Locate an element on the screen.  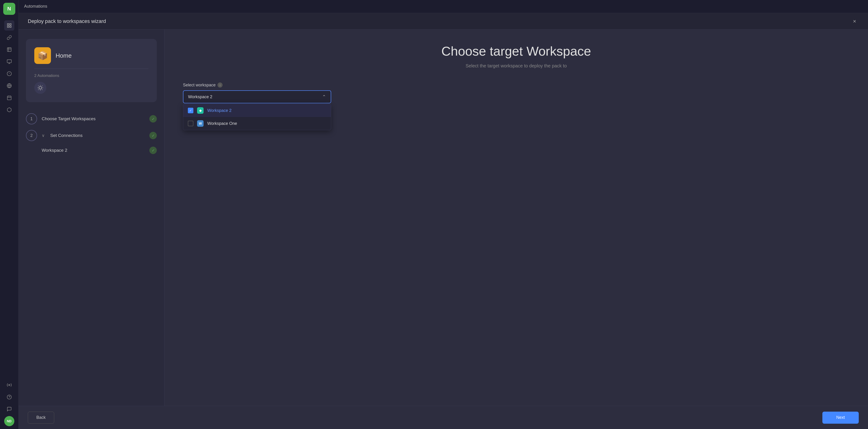
select-label: Select workspace is located at coordinates (199, 85).